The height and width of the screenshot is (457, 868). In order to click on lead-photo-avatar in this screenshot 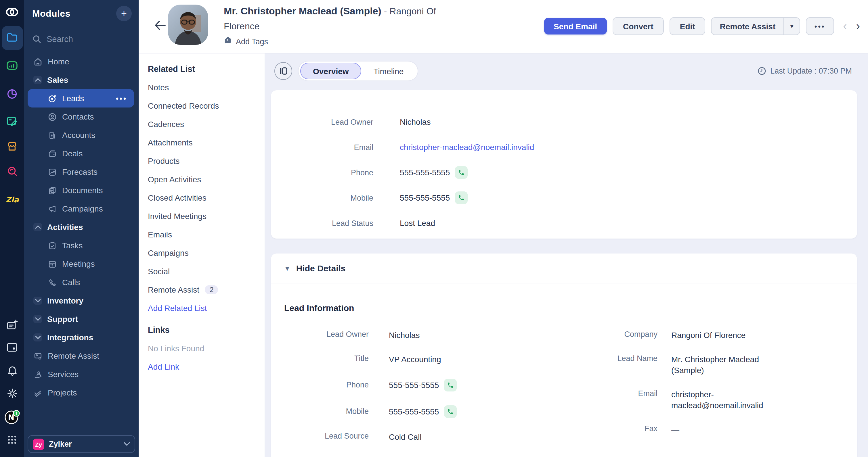, I will do `click(188, 25)`.